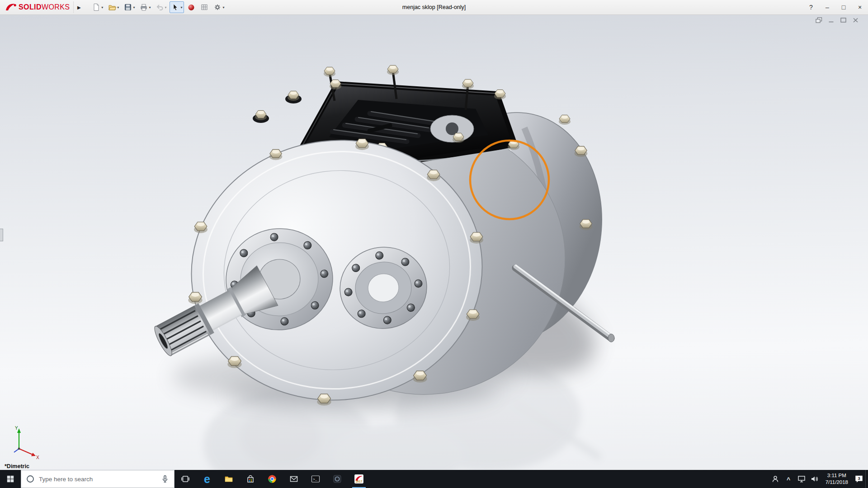 The height and width of the screenshot is (488, 868). What do you see at coordinates (207, 479) in the screenshot?
I see `edge-button: e` at bounding box center [207, 479].